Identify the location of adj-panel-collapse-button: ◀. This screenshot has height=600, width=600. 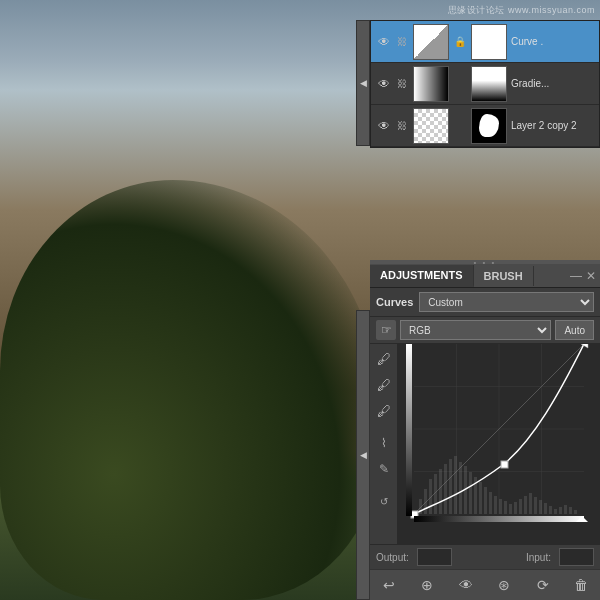
(363, 455).